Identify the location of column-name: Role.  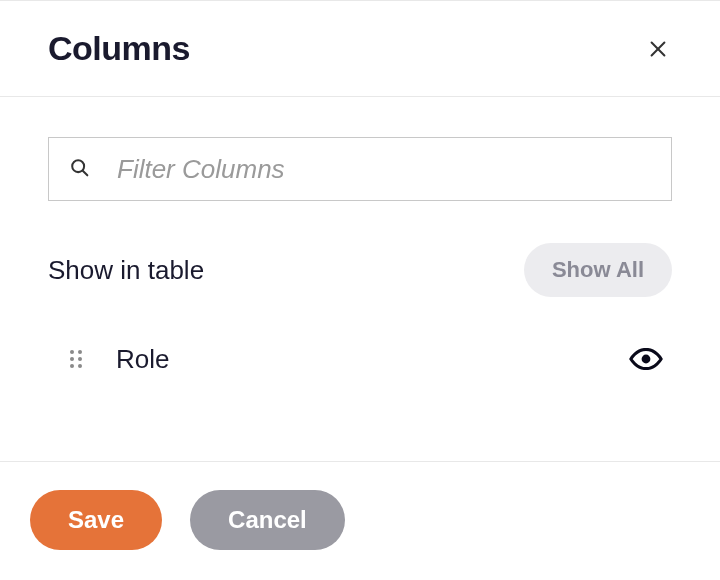
(372, 360).